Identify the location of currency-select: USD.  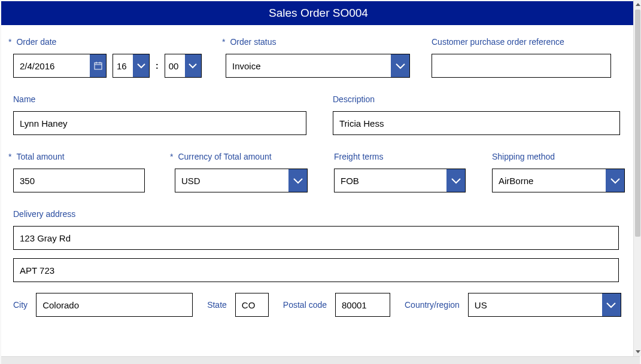
(232, 181).